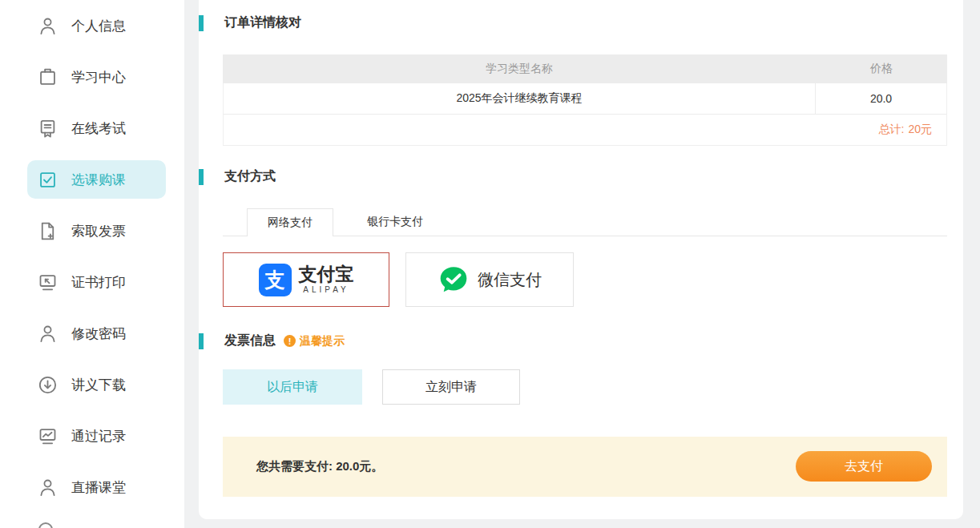 The width and height of the screenshot is (980, 528). I want to click on sidebar-item-label: 讲义下载, so click(99, 385).